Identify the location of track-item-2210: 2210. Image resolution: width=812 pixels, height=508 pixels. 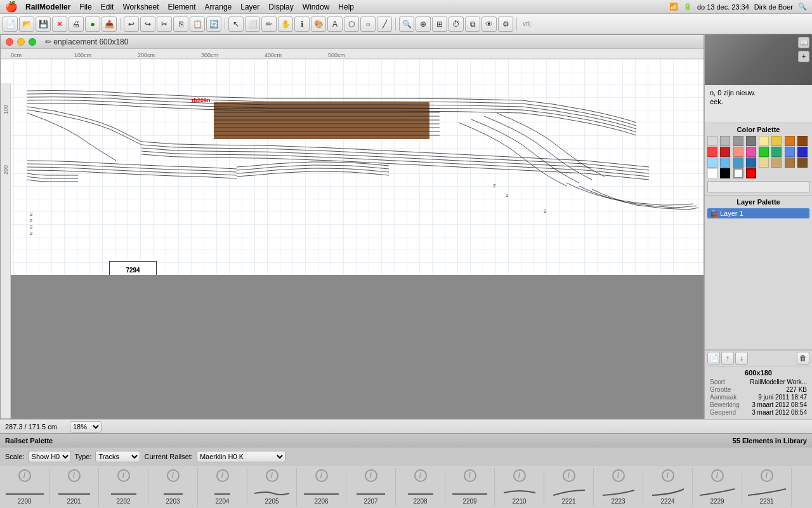
(520, 487).